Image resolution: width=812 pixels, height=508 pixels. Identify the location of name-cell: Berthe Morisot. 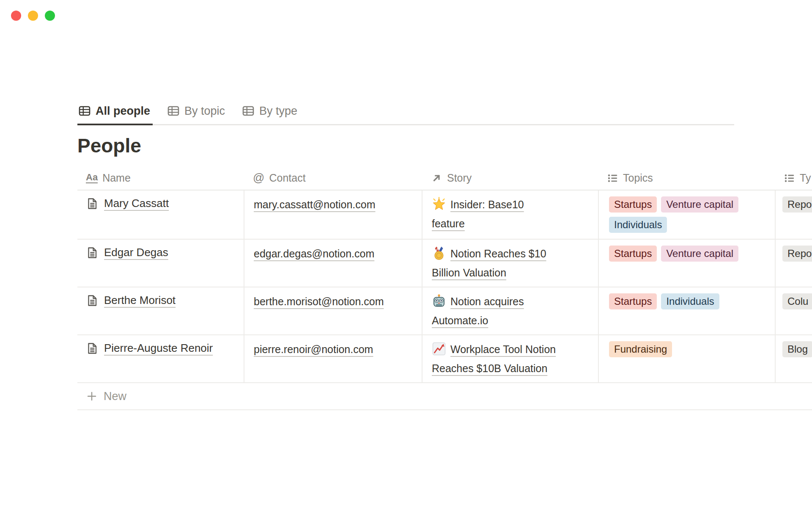
(161, 311).